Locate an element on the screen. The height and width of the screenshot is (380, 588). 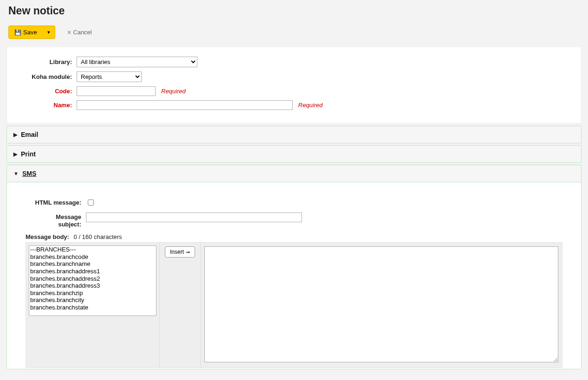
field-option: branches.branchaddress3 is located at coordinates (93, 286).